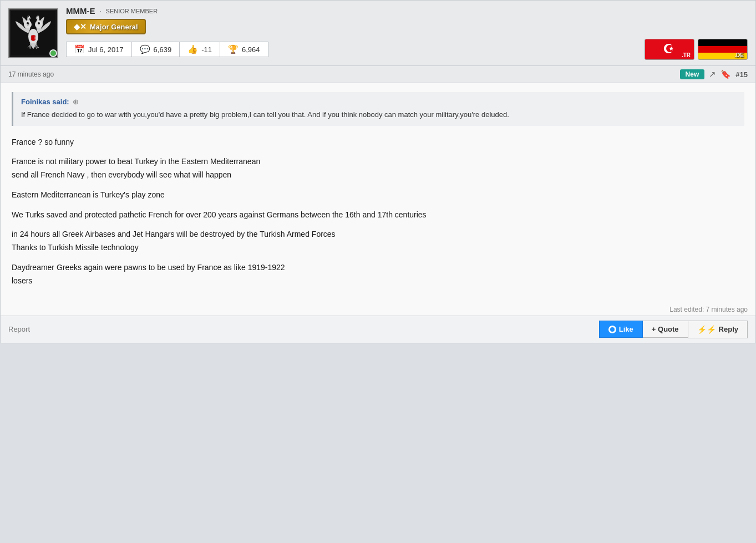 Image resolution: width=756 pixels, height=543 pixels. Describe the element at coordinates (673, 329) in the screenshot. I see `footer-actions: Like + Quote ⚡⚡ Reply` at that location.